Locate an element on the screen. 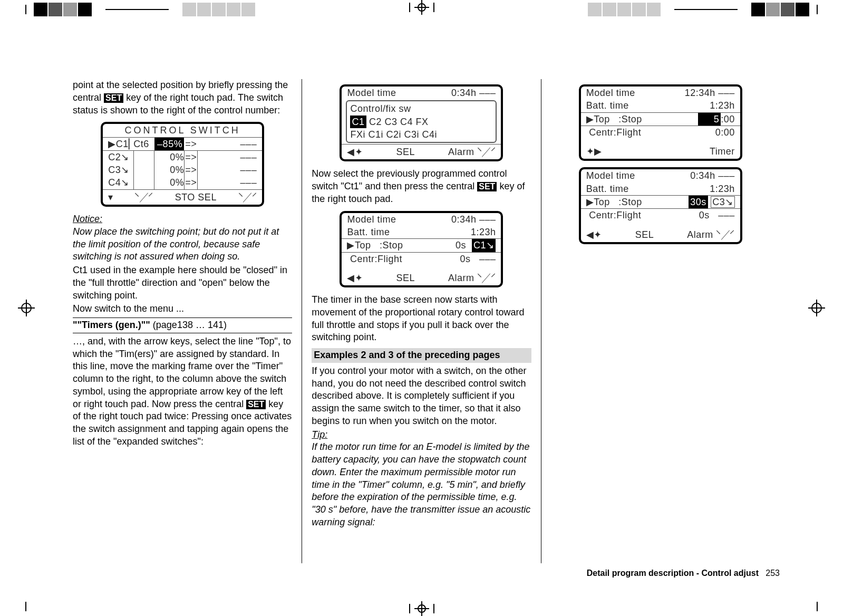 The width and height of the screenshot is (843, 616). para-examples: If you control your motor with a switch,… is located at coordinates (421, 397).